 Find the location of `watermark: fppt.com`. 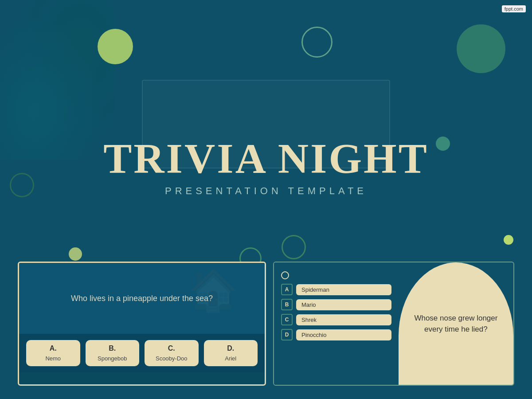

watermark: fppt.com is located at coordinates (514, 9).